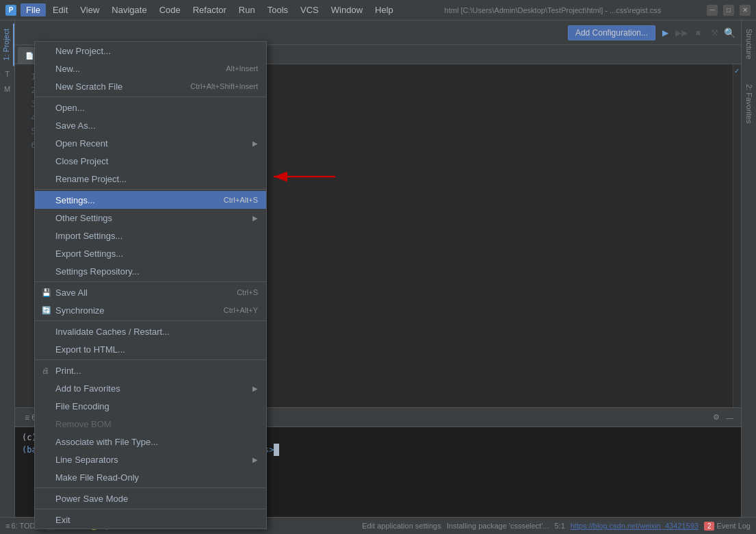 The image size is (756, 534). I want to click on sidebar-m-icon: M, so click(7, 89).